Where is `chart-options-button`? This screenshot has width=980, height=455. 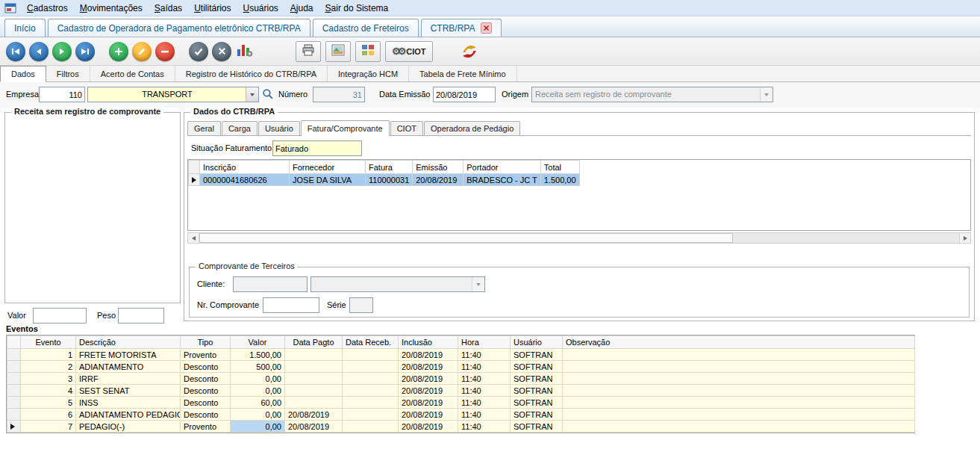
chart-options-button is located at coordinates (245, 51).